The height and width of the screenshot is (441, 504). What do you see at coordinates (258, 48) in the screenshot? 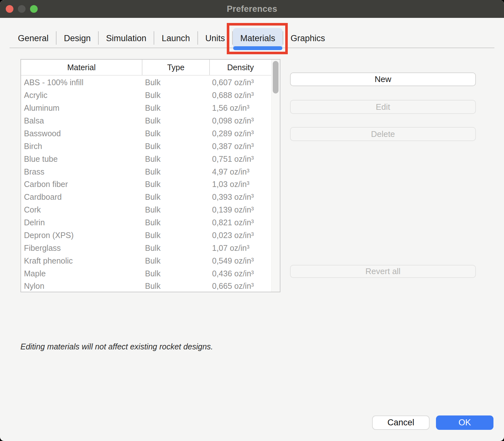
I see `active-tab-underline` at bounding box center [258, 48].